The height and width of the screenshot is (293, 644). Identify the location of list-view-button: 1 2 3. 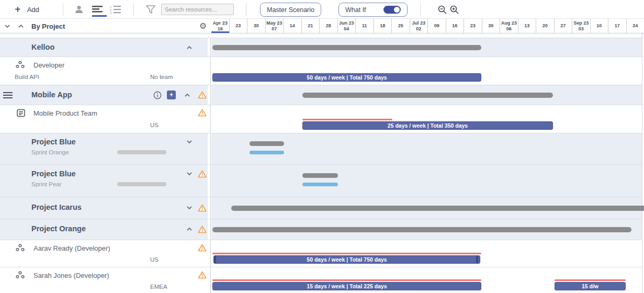
(116, 9).